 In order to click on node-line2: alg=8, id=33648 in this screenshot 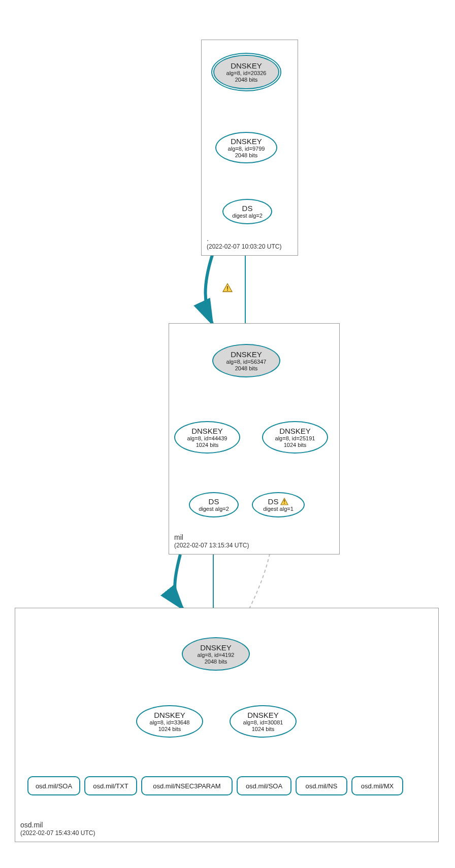, I will do `click(170, 722)`.